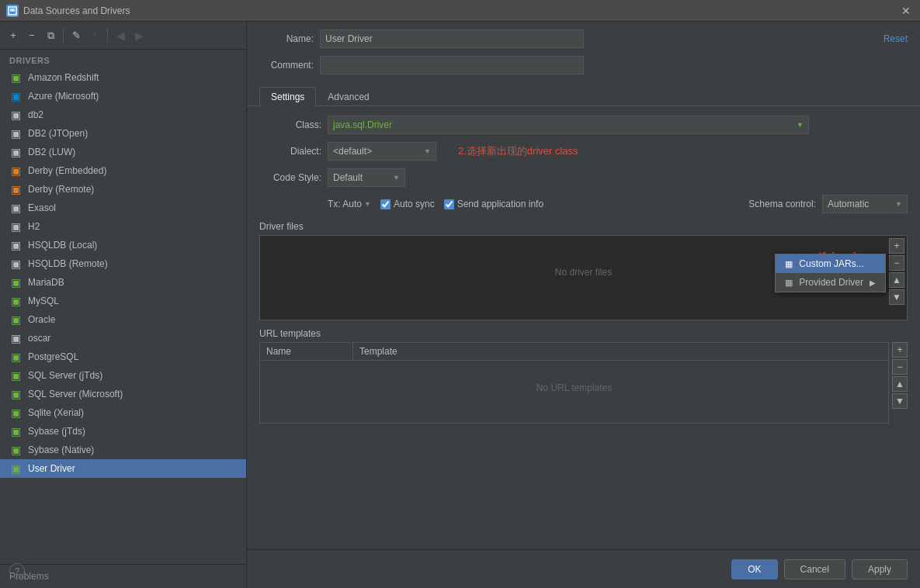 Image resolution: width=920 pixels, height=588 pixels. I want to click on driver-item-derby-(embedded): ▣Derby (Embedded), so click(123, 171).